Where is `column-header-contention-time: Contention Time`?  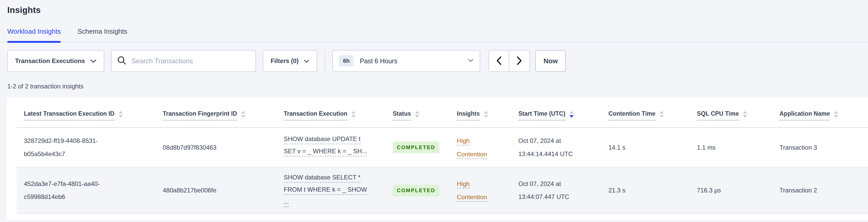 column-header-contention-time: Contention Time is located at coordinates (646, 115).